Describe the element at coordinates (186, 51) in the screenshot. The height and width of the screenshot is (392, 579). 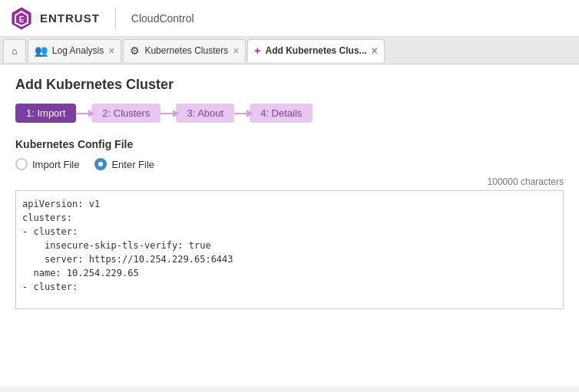
I see `tab-kubernetes-clusters-label: Kubernetes Clusters` at that location.